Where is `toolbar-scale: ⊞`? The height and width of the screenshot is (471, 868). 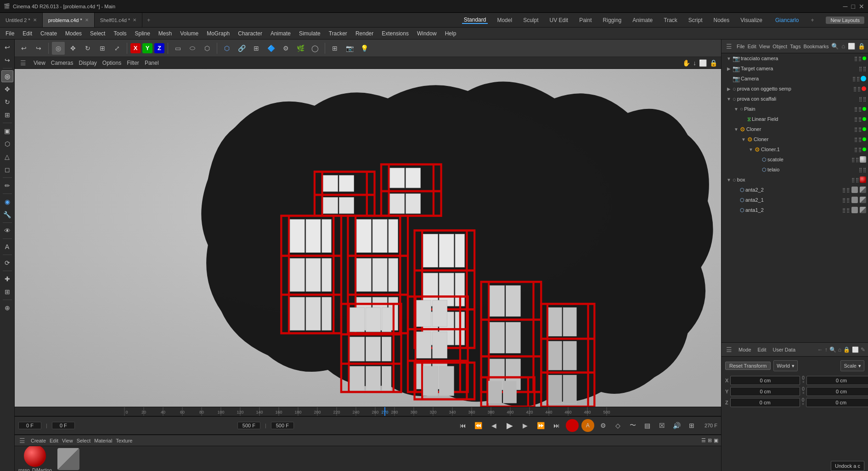 toolbar-scale: ⊞ is located at coordinates (102, 48).